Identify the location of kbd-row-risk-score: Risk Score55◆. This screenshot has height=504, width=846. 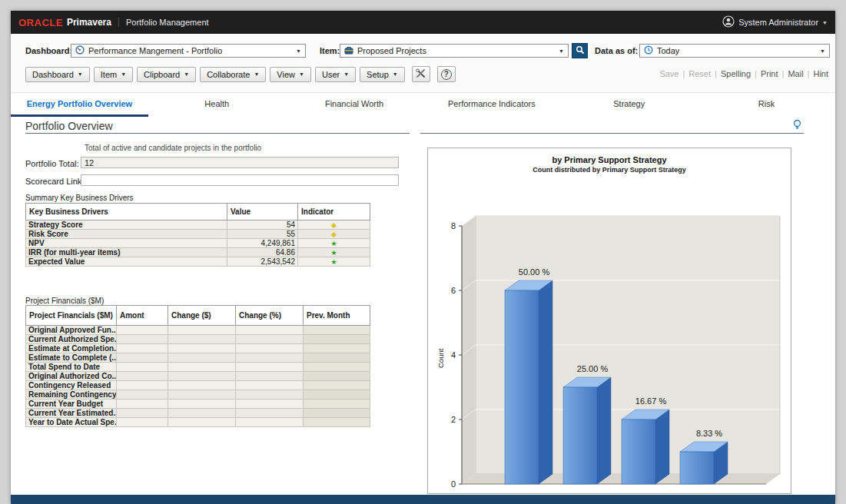
(198, 234).